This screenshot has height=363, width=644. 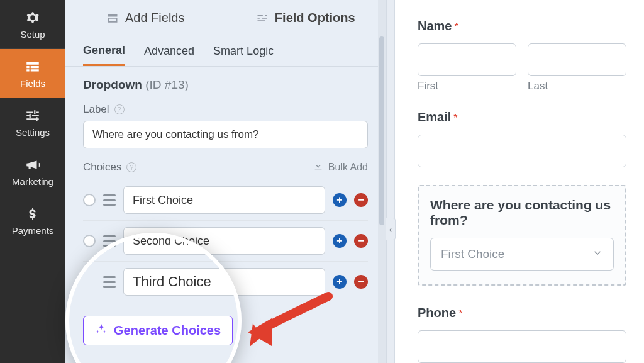 I want to click on bulk-add-label: Bulk Add, so click(x=348, y=167).